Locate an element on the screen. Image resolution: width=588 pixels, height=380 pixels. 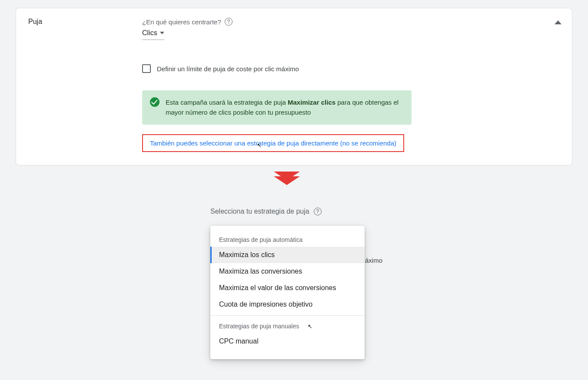
arrow-down-graphic is located at coordinates (287, 180).